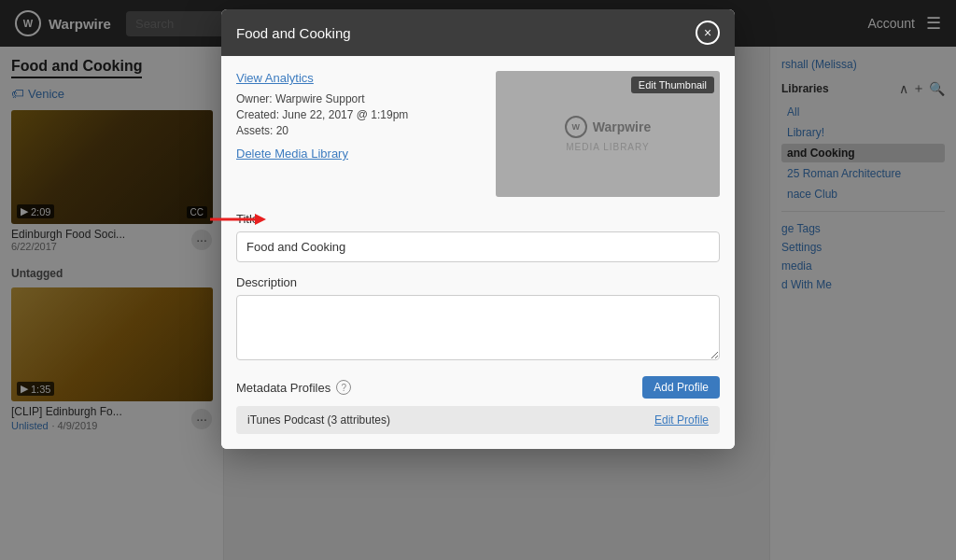  What do you see at coordinates (478, 246) in the screenshot?
I see `title-input` at bounding box center [478, 246].